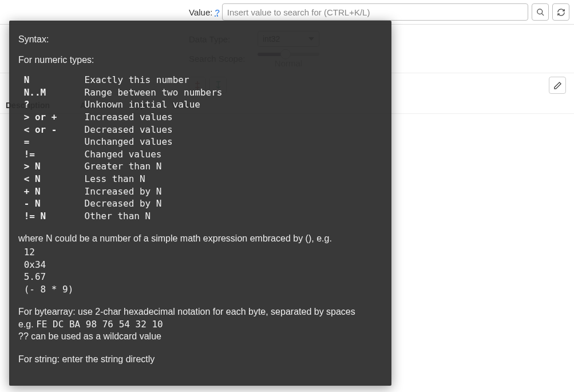 Image resolution: width=574 pixels, height=392 pixels. Describe the element at coordinates (200, 13) in the screenshot. I see `value-label: Value:` at that location.